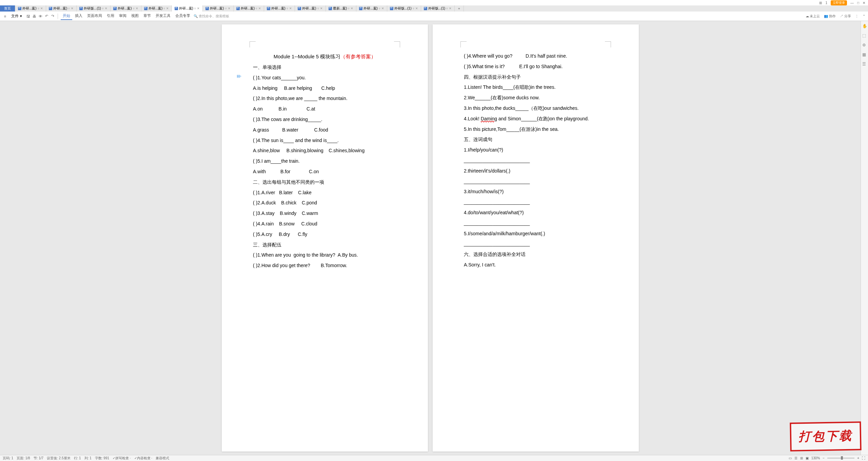 This screenshot has width=868, height=461. I want to click on notification-num: 1, so click(826, 3).